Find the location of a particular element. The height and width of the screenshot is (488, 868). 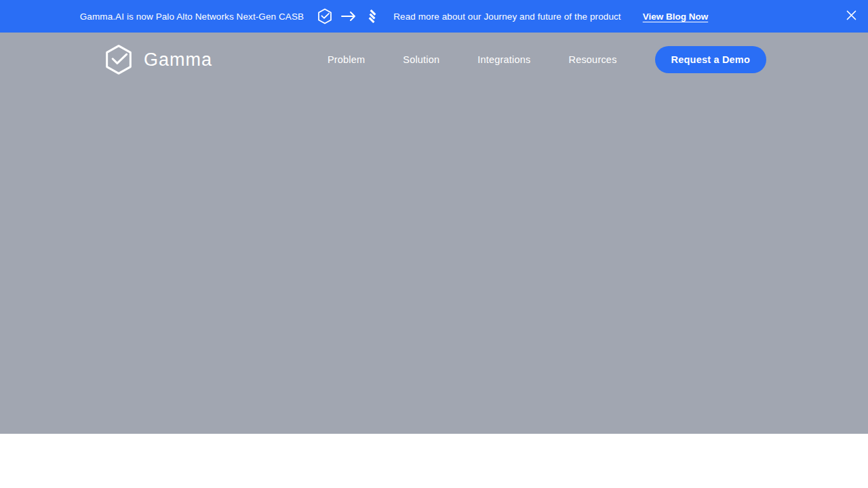

announcement-message-right: Read more about our Journey and future o… is located at coordinates (507, 16).